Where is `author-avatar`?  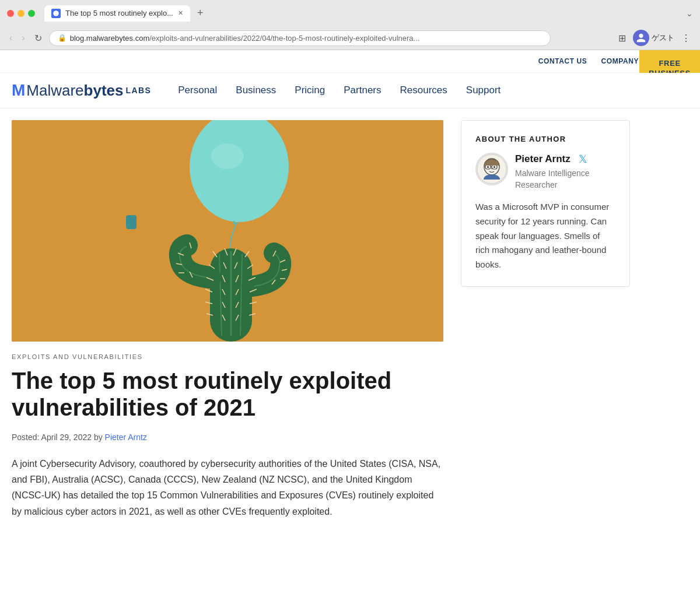
author-avatar is located at coordinates (492, 169).